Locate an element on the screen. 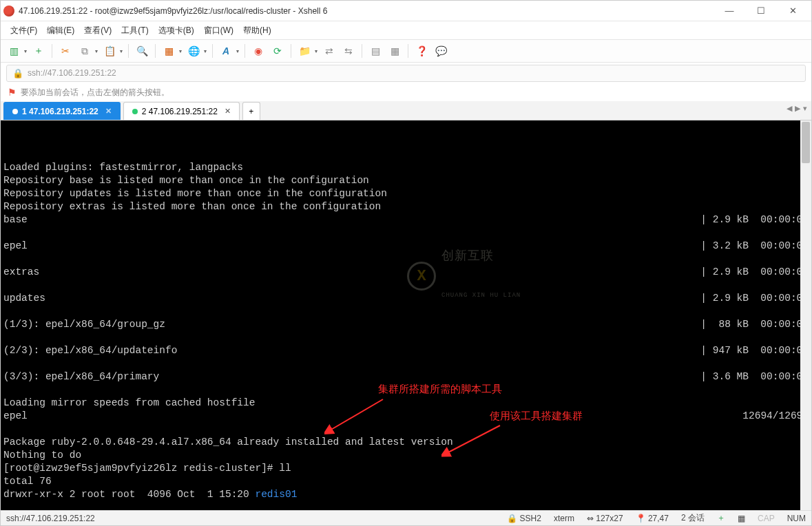 This screenshot has height=526, width=812. window-titlebar: 47.106.219.251:22 - root@izwz9ef5sjam9pv… is located at coordinates (406, 11).